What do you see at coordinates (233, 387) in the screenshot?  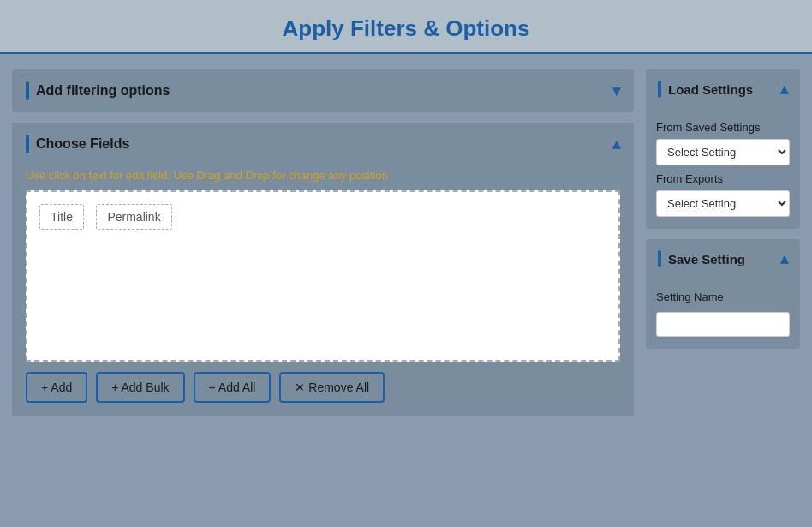 I see `add-all-button: + Add All` at bounding box center [233, 387].